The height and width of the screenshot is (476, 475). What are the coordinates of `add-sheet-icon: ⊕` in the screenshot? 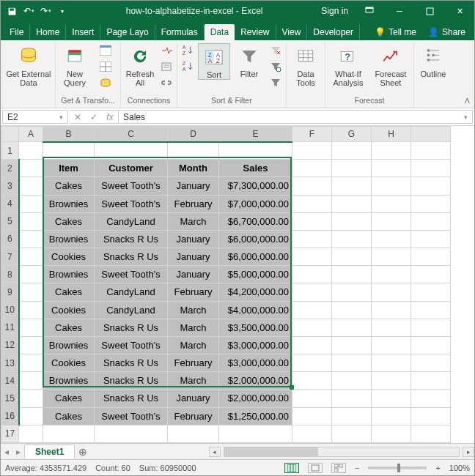 It's located at (83, 452).